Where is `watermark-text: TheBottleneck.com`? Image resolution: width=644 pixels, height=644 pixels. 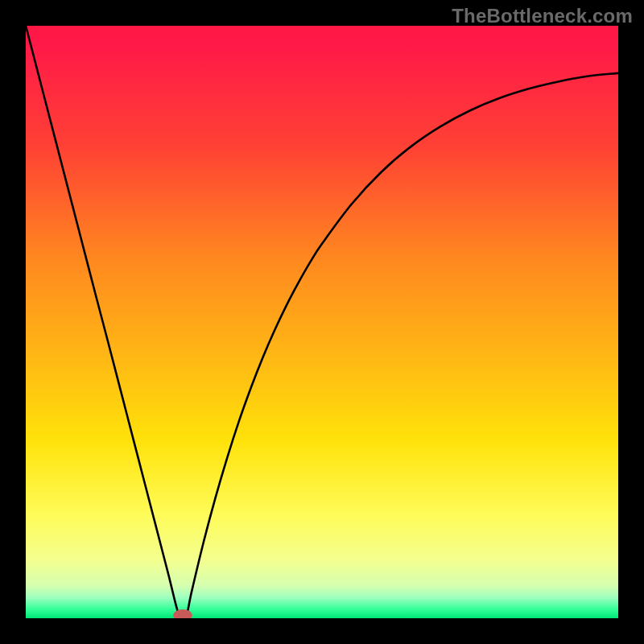 watermark-text: TheBottleneck.com is located at coordinates (543, 16).